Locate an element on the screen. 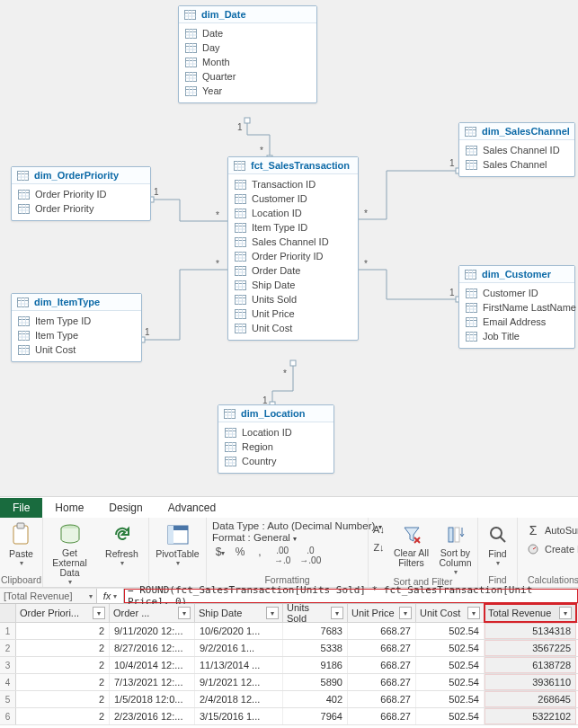 The image size is (578, 728). percent-button: % is located at coordinates (240, 555).